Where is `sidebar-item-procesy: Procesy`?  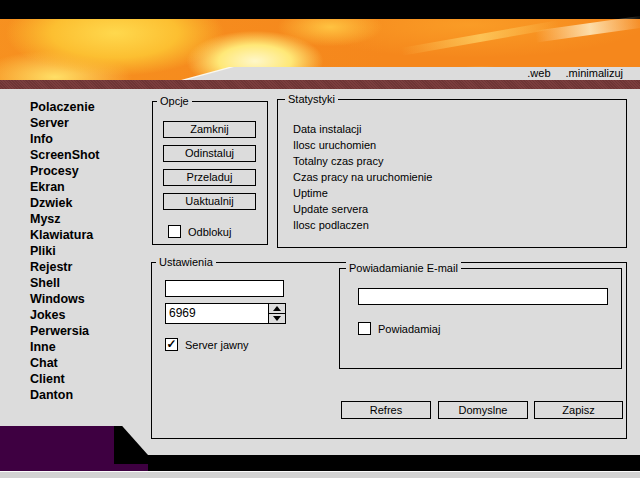
sidebar-item-procesy: Procesy is located at coordinates (88, 171).